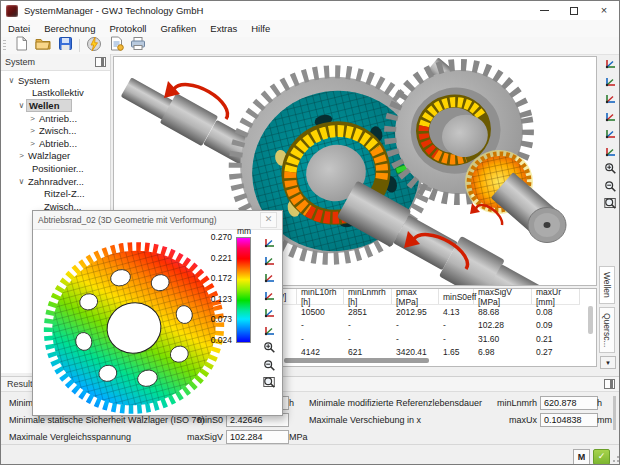 This screenshot has height=465, width=620. I want to click on check-icon: ✓, so click(602, 457).